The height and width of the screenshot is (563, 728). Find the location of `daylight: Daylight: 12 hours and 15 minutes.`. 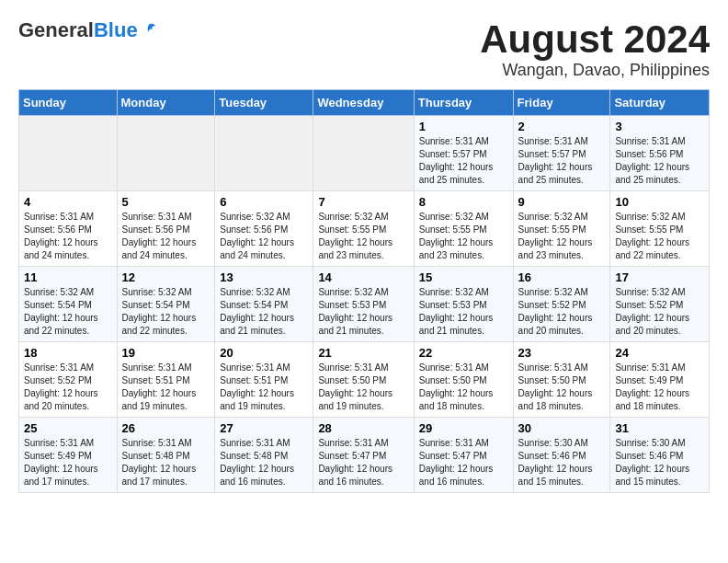

daylight: Daylight: 12 hours and 15 minutes. is located at coordinates (555, 475).